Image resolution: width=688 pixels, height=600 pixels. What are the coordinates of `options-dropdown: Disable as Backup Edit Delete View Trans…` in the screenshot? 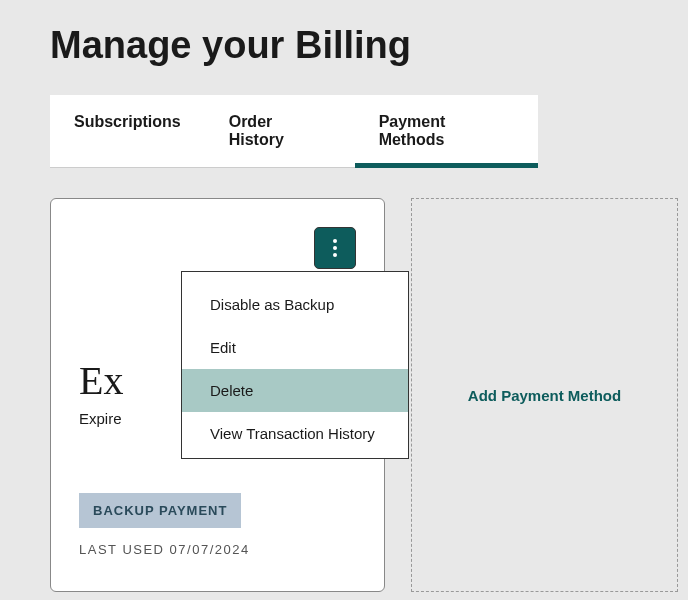 It's located at (295, 365).